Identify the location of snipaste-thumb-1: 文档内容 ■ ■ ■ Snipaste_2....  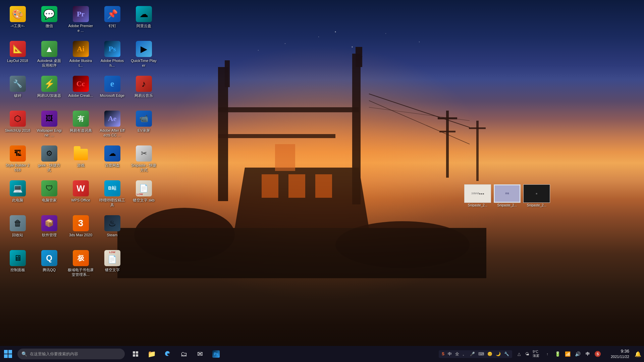
(478, 196).